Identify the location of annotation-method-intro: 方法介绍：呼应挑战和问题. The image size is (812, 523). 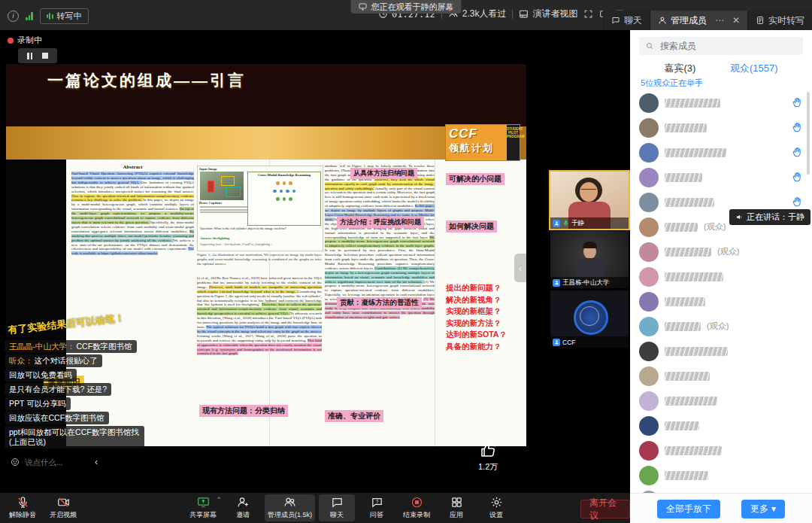
(380, 223).